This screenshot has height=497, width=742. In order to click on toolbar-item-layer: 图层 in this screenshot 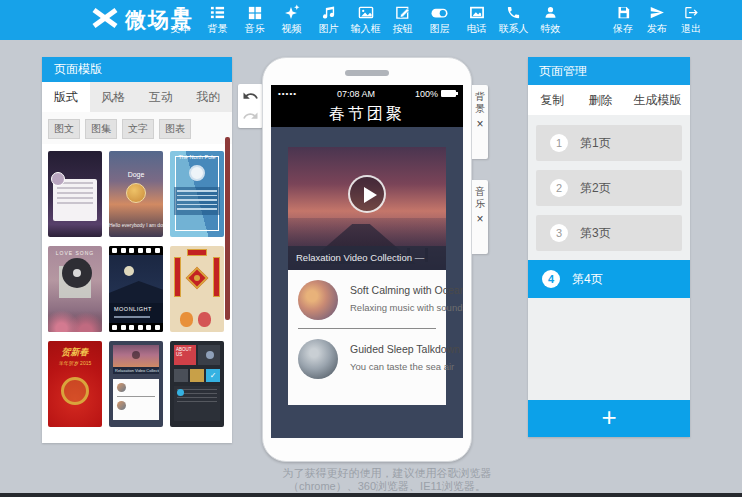, I will do `click(440, 20)`.